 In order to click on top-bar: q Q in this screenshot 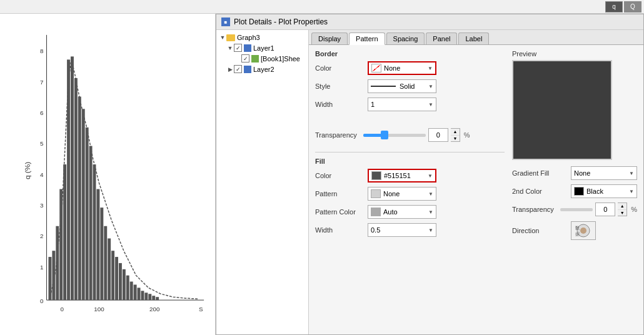, I will do `click(322, 7)`.